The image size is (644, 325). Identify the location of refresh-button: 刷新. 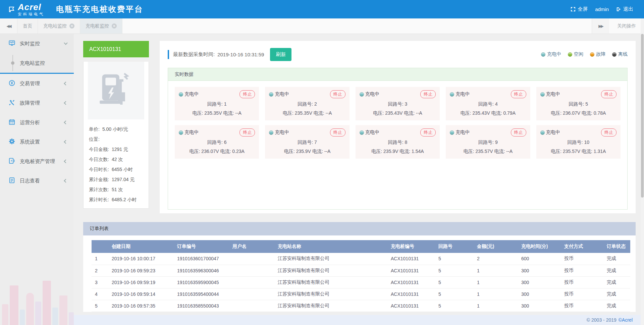
(281, 54).